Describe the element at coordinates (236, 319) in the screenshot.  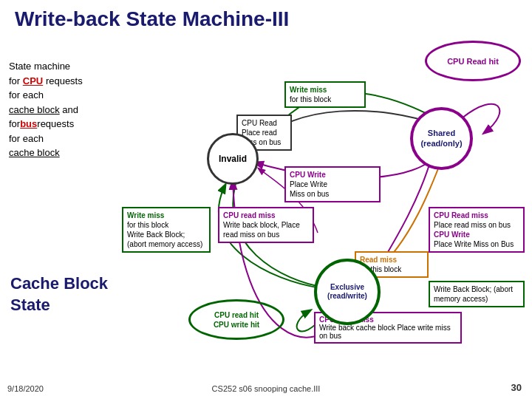
I see `cpu-rw-hit-oval: CPU read hitCPU write hit` at that location.